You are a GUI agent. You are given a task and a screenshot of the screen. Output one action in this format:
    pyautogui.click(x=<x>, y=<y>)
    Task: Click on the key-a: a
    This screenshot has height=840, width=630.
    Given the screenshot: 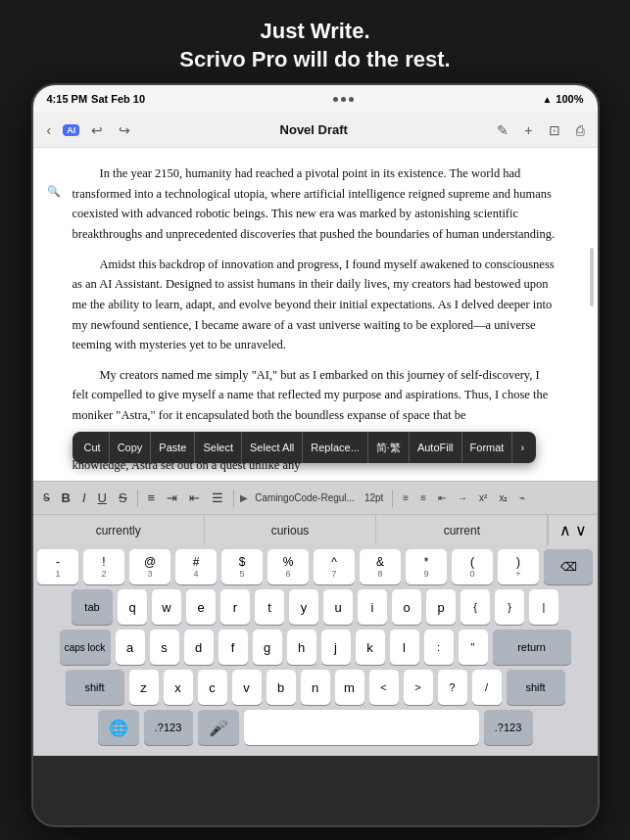 What is the action you would take?
    pyautogui.click(x=130, y=647)
    